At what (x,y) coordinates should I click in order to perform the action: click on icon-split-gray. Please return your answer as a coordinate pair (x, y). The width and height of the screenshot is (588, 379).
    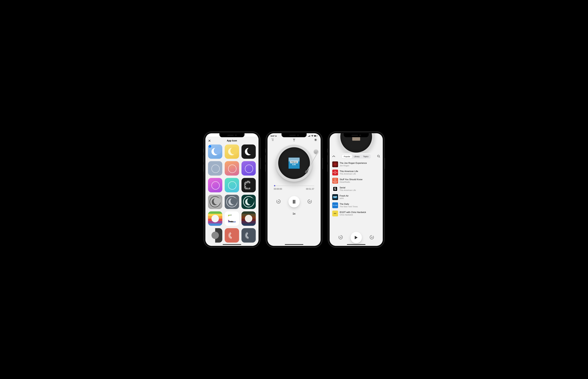
    Looking at the image, I should click on (215, 235).